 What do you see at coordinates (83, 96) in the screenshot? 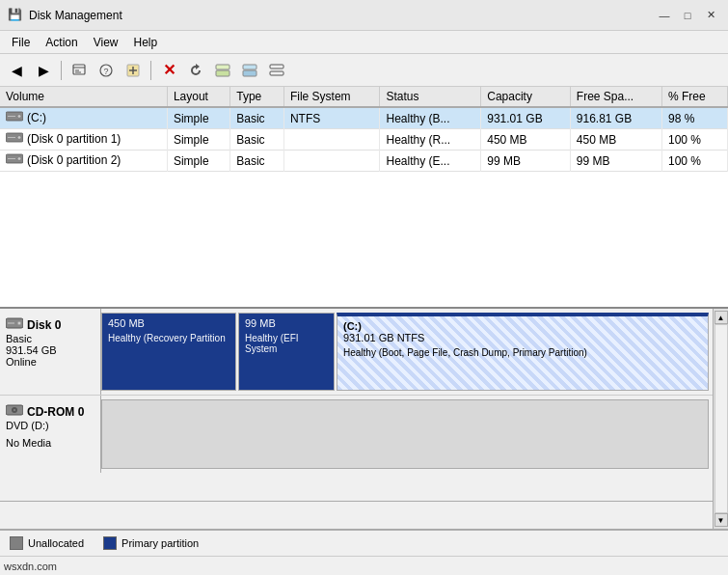
I see `col-volume: Volume` at bounding box center [83, 96].